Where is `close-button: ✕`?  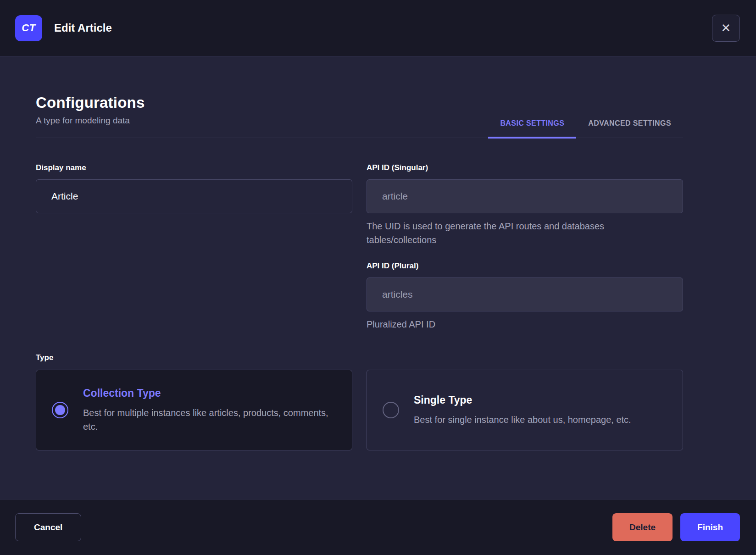
close-button: ✕ is located at coordinates (726, 28).